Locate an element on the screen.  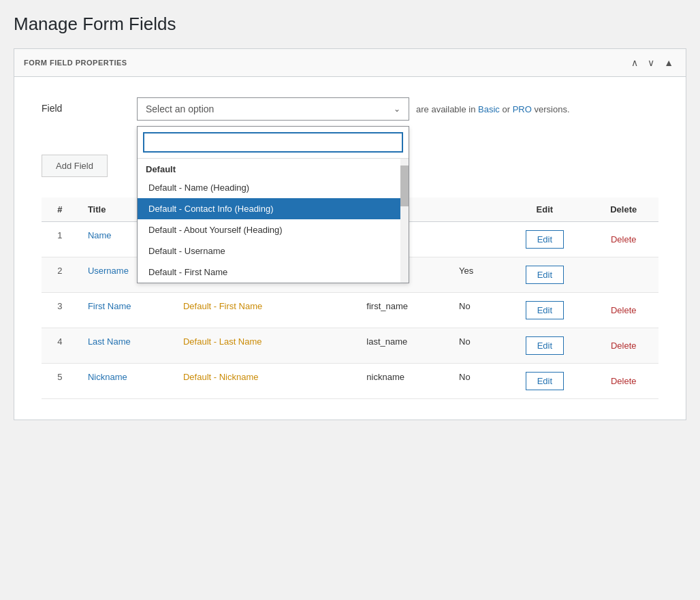
table-row: 4 Last Name Default - Last Name last_nam… is located at coordinates (350, 346).